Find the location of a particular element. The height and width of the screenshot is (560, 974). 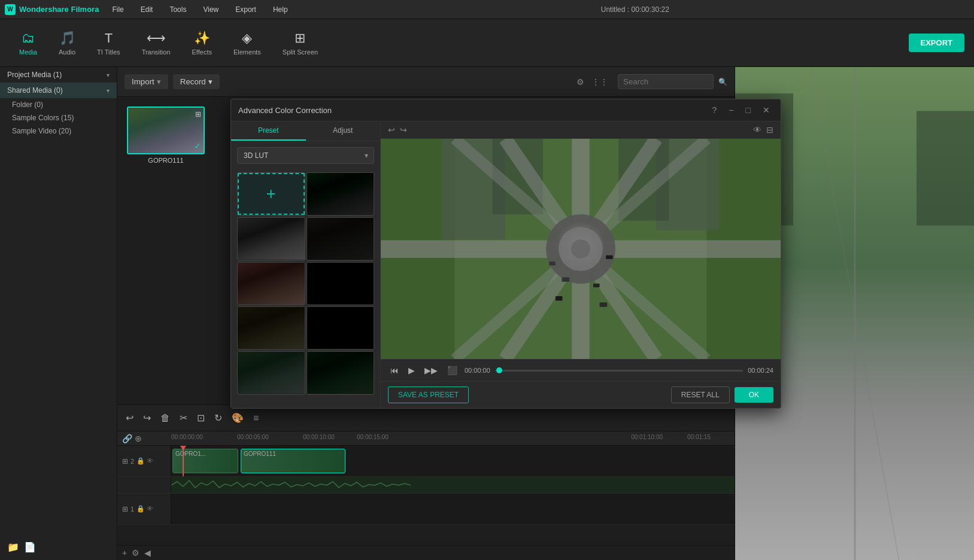

acc-total-time: 00:00:24 is located at coordinates (760, 370).